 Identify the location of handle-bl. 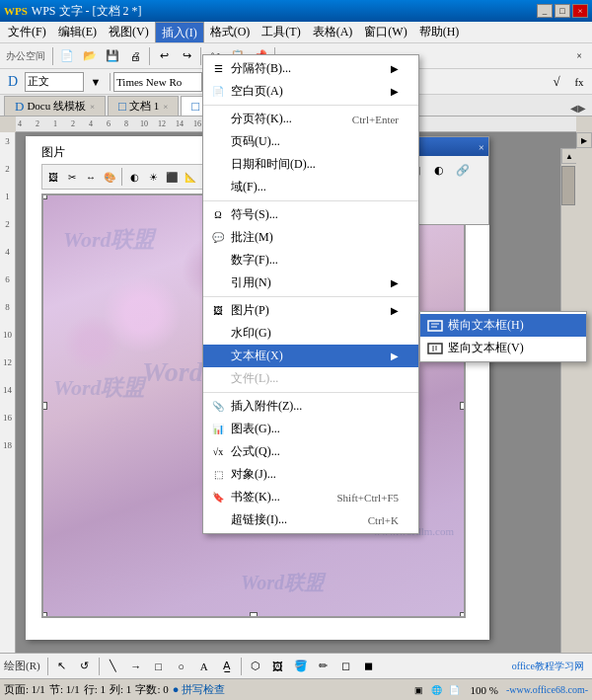
(44, 615).